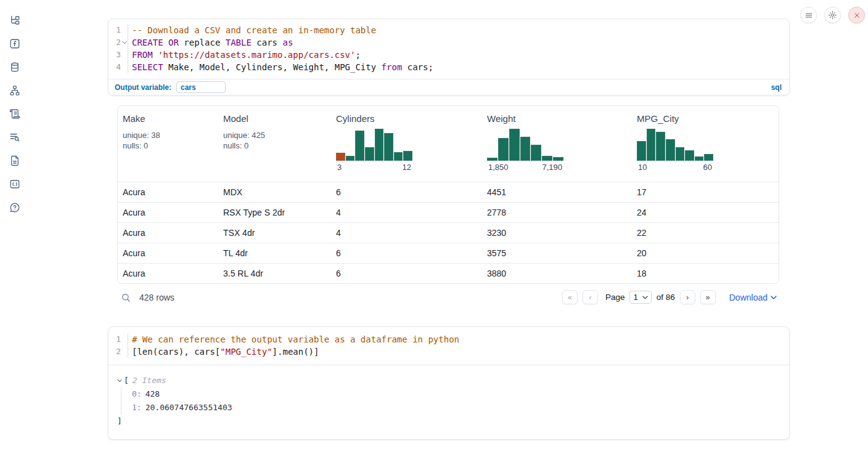 The height and width of the screenshot is (449, 868). I want to click on collapse-icon, so click(120, 381).